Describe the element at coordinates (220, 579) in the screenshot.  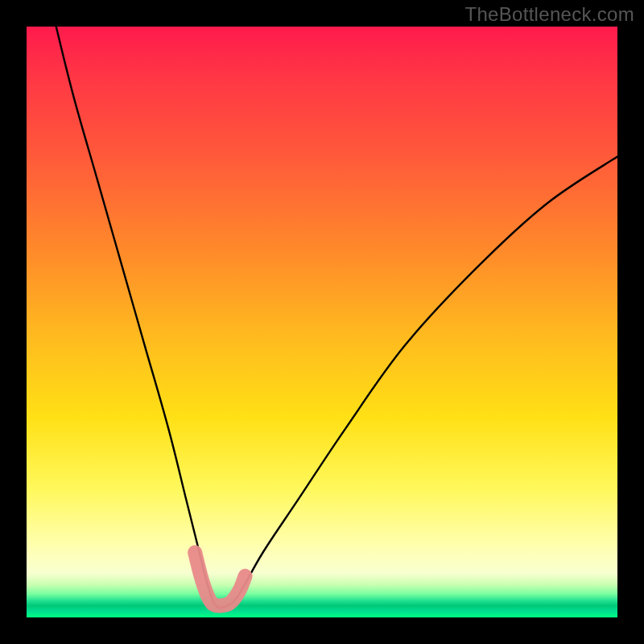
I see `highlight-segment` at that location.